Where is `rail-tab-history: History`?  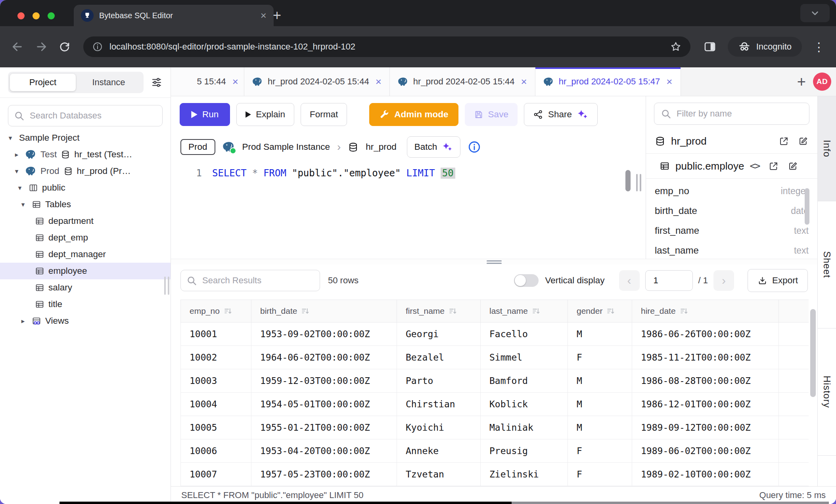
rail-tab-history: History is located at coordinates (827, 392).